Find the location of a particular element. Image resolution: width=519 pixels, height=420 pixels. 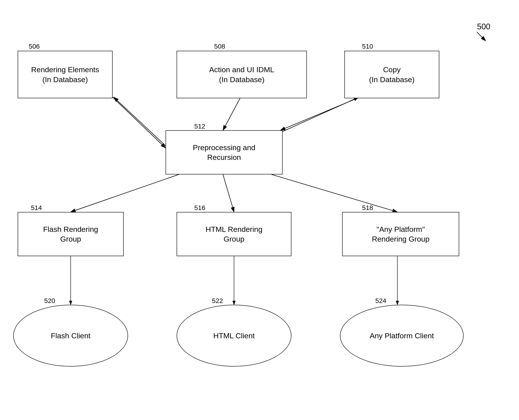

label-516: 516 is located at coordinates (200, 208).